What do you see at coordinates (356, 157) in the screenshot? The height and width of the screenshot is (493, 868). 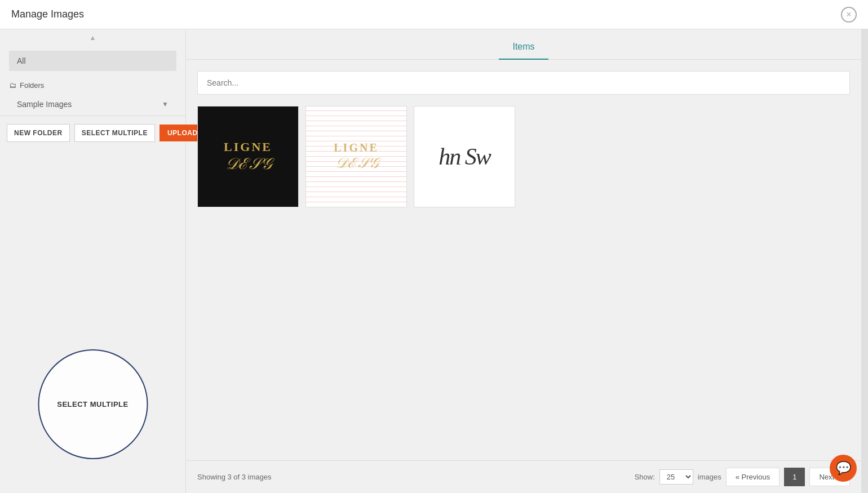 I see `light-logo-image: LIGNE 𝒟ℰ𝒮𝒢` at bounding box center [356, 157].